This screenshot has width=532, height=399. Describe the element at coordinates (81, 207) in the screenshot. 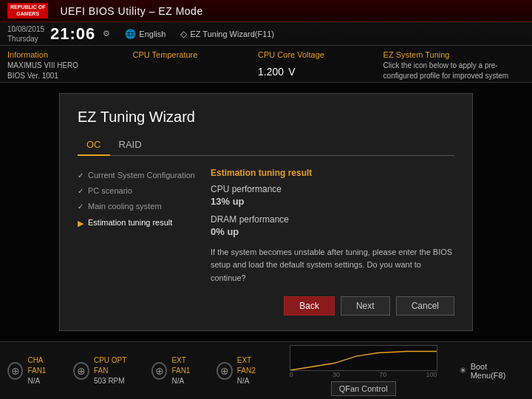

I see `check-icon-3: ✓` at that location.